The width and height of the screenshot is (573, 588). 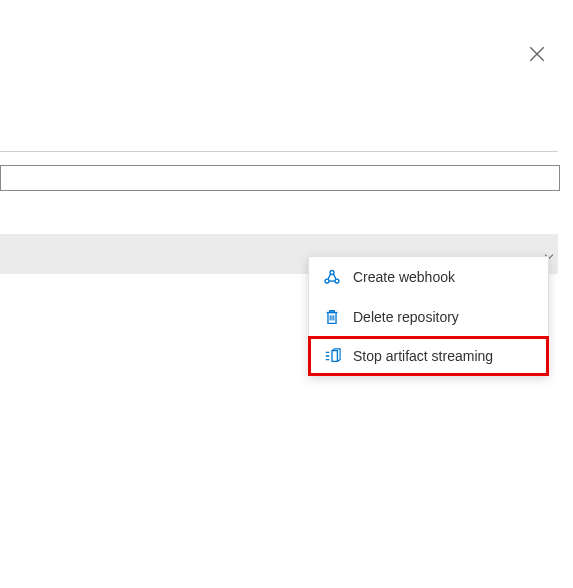 I want to click on menu-item-delete-repository: Delete repository, so click(x=428, y=317).